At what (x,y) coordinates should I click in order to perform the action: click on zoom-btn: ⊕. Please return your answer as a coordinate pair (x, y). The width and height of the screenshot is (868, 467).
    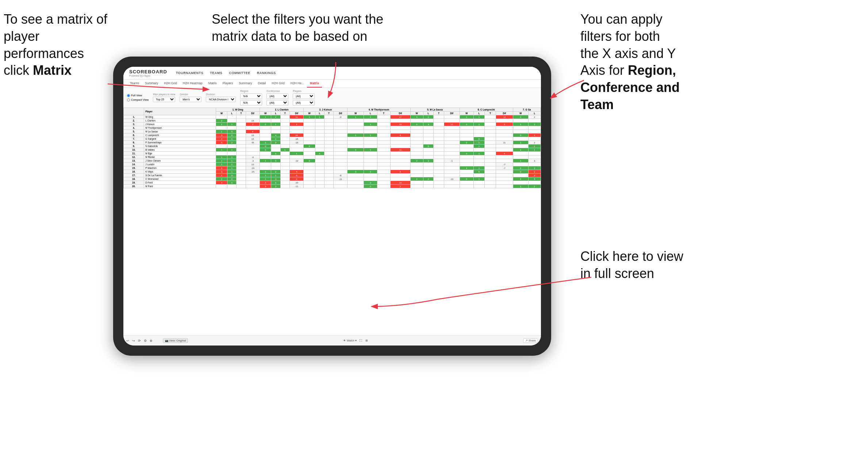
    Looking at the image, I should click on (151, 341).